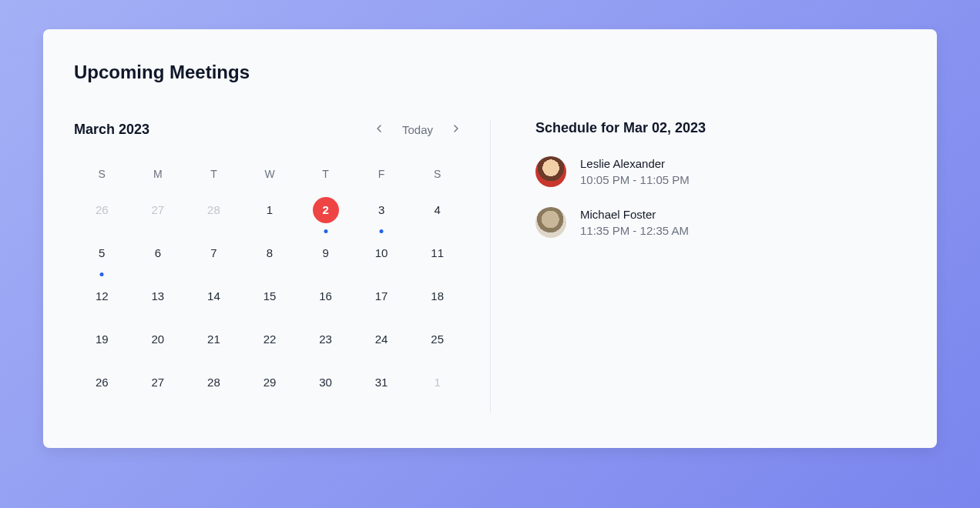 This screenshot has height=508, width=980. What do you see at coordinates (325, 348) in the screenshot?
I see `calendar-day: 23` at bounding box center [325, 348].